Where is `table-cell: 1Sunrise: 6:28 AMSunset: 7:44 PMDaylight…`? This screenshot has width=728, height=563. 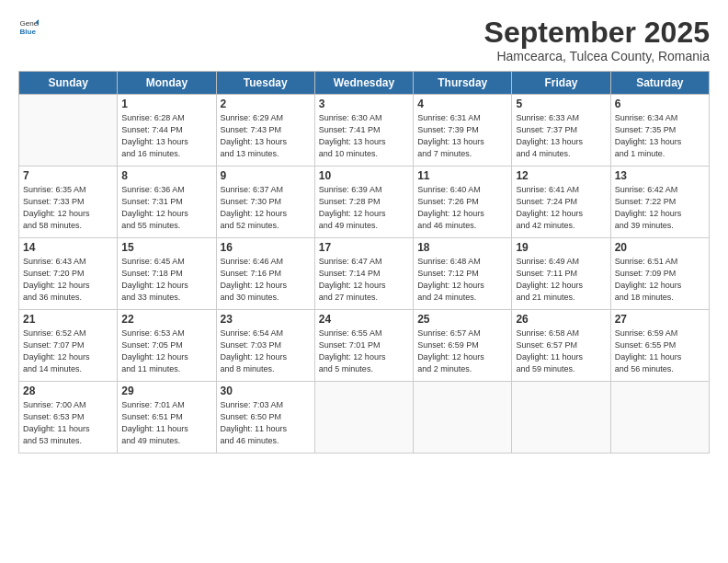 table-cell: 1Sunrise: 6:28 AMSunset: 7:44 PMDaylight… is located at coordinates (167, 131).